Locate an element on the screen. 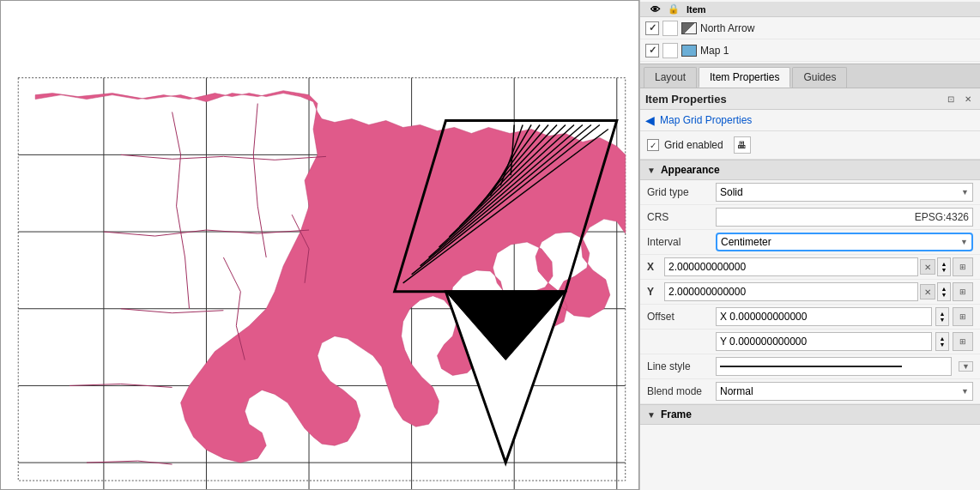 The image size is (980, 490). offset-y-control: Y 0.000000000000 ▲ ▼ ⊞ is located at coordinates (844, 342).